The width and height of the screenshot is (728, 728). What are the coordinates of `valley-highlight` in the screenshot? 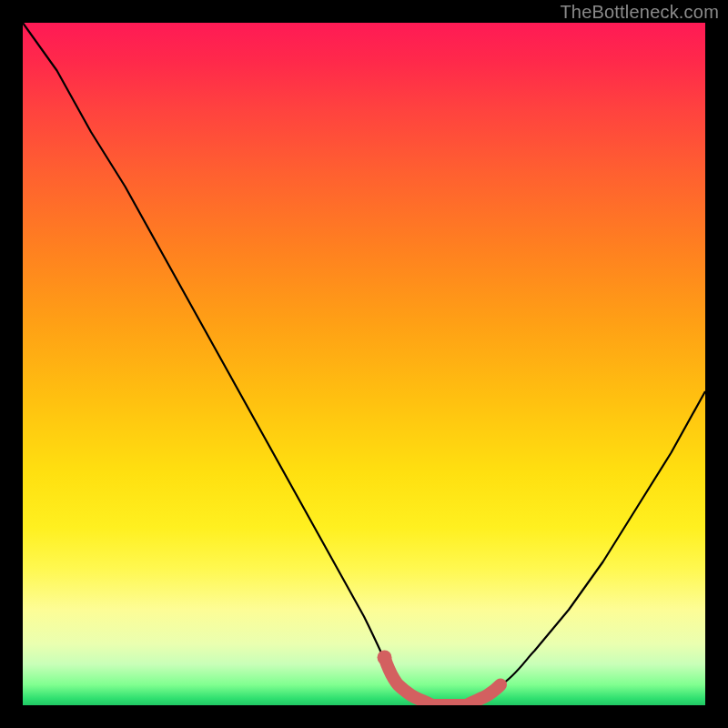 It's located at (443, 682).